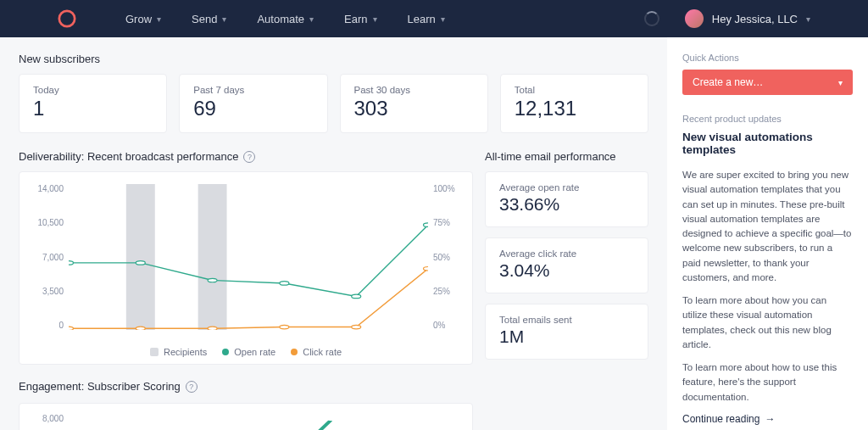  What do you see at coordinates (566, 271) in the screenshot?
I see `perf-value: 3.04%` at bounding box center [566, 271].